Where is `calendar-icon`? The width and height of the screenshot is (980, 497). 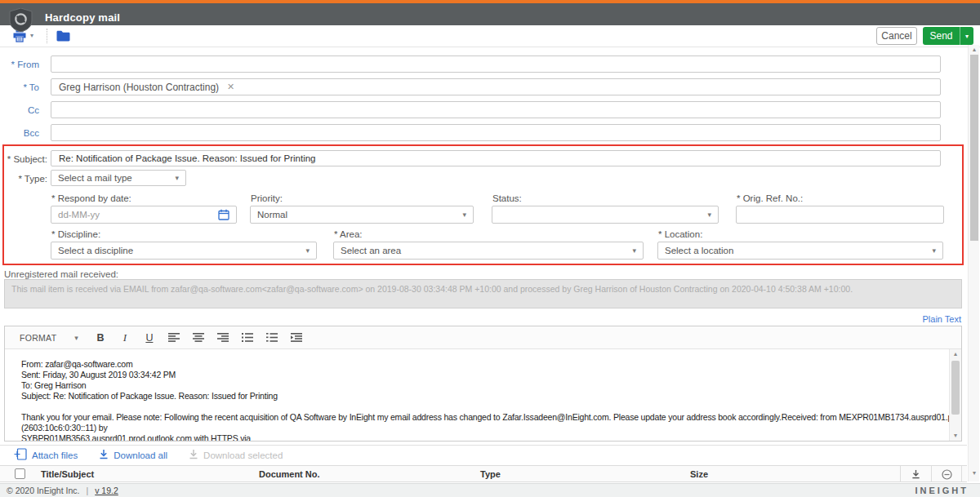
calendar-icon is located at coordinates (224, 215).